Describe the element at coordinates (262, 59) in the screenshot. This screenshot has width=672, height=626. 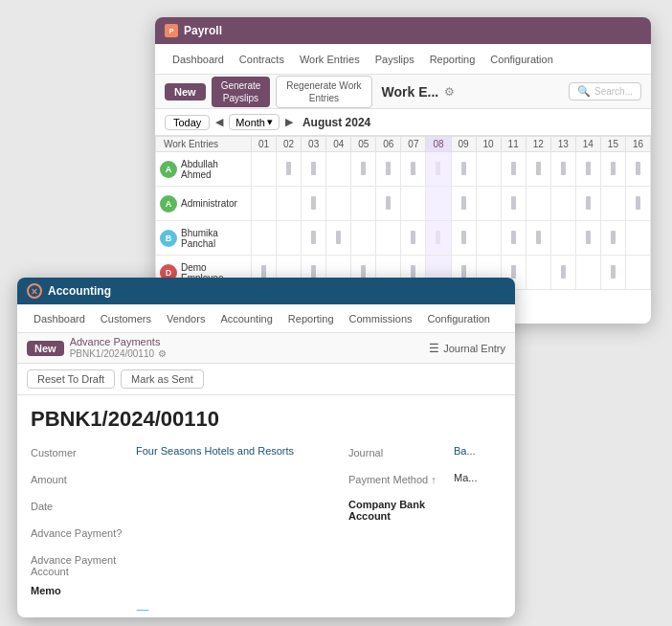
I see `payroll-nav-contracts: Contracts` at that location.